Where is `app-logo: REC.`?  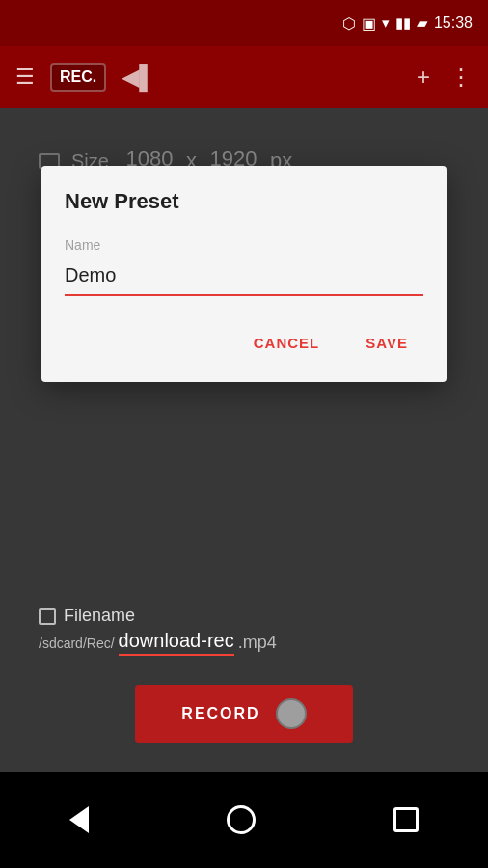
app-logo: REC. is located at coordinates (78, 77).